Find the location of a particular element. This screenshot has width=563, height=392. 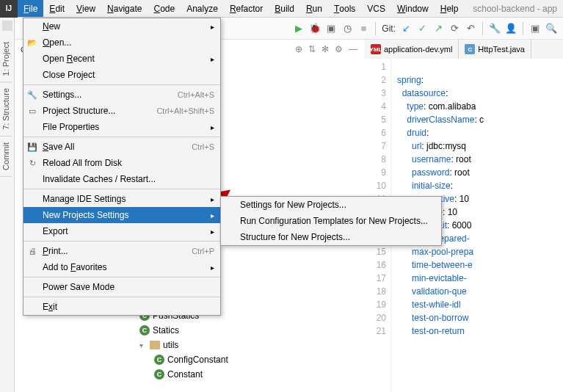

git-revert-icon: ↶ is located at coordinates (471, 29).